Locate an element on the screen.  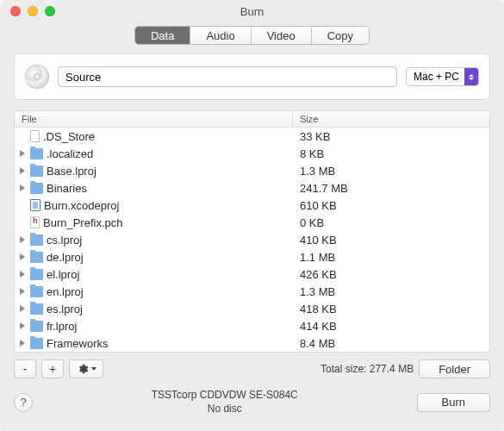
file-name: .DS_Store is located at coordinates (69, 136).